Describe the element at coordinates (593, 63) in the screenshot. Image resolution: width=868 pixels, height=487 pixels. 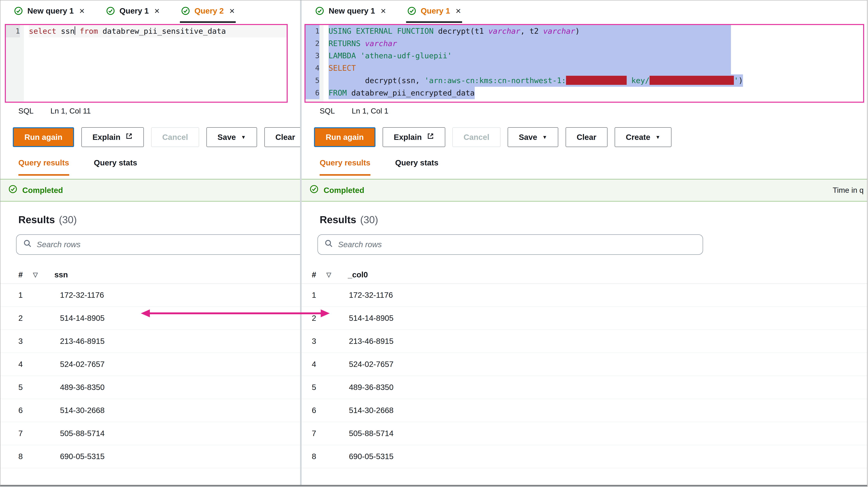
I see `sql-editor: USING EXTERNAL FUNCTION decrypt(t1 varch…` at that location.